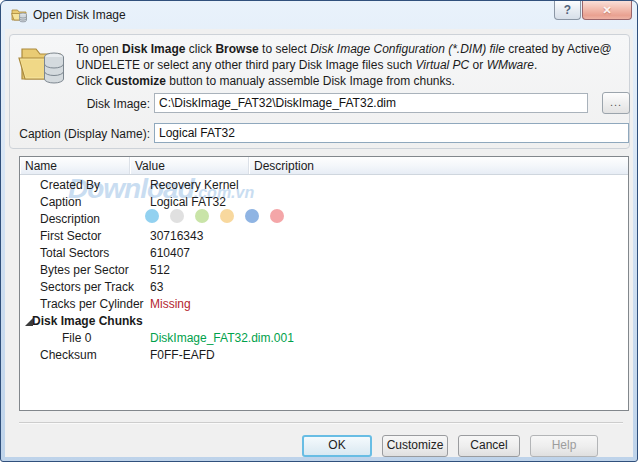  What do you see at coordinates (75, 166) in the screenshot?
I see `column-header-name: Name` at bounding box center [75, 166].